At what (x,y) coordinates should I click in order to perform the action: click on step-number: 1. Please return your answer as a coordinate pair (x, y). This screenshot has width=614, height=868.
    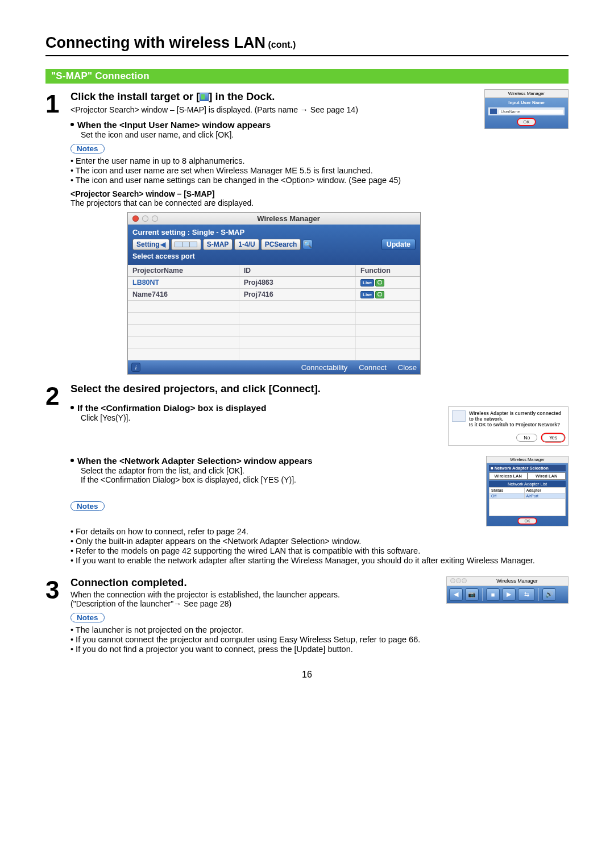
    Looking at the image, I should click on (58, 104).